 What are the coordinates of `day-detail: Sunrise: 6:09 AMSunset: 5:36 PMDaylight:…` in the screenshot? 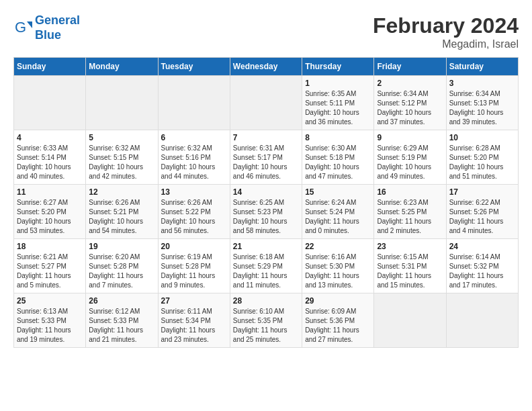 It's located at (338, 326).